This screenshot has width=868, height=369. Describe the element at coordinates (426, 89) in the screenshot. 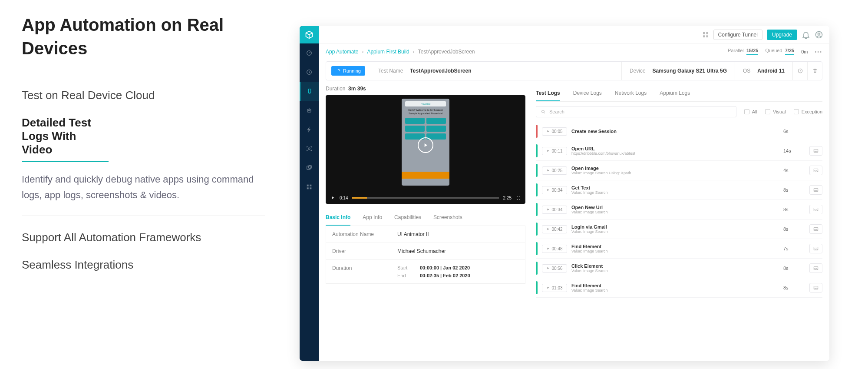

I see `duration-row: Duration 3m 39s` at that location.